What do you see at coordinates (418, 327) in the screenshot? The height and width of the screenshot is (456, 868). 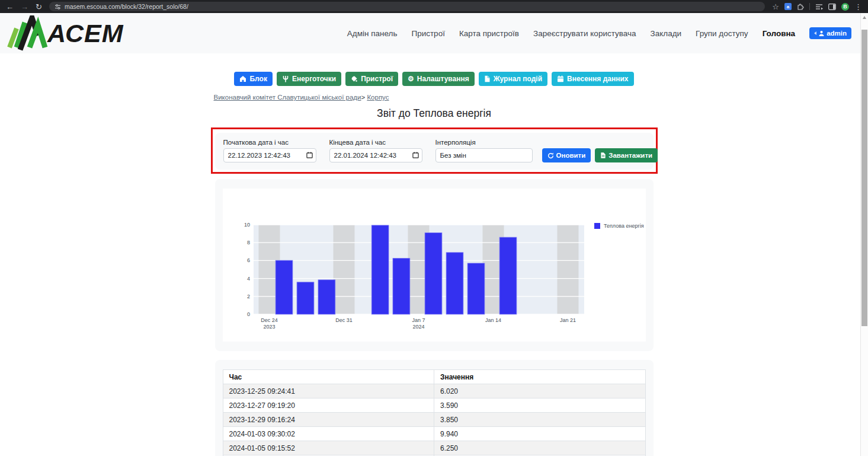 I see `svg-text: 2024` at bounding box center [418, 327].